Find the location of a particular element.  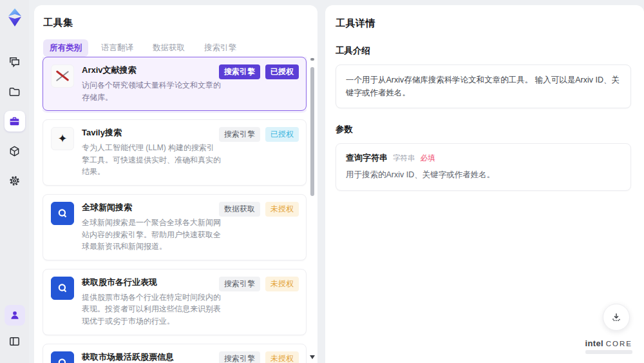

cube-icon is located at coordinates (15, 151).